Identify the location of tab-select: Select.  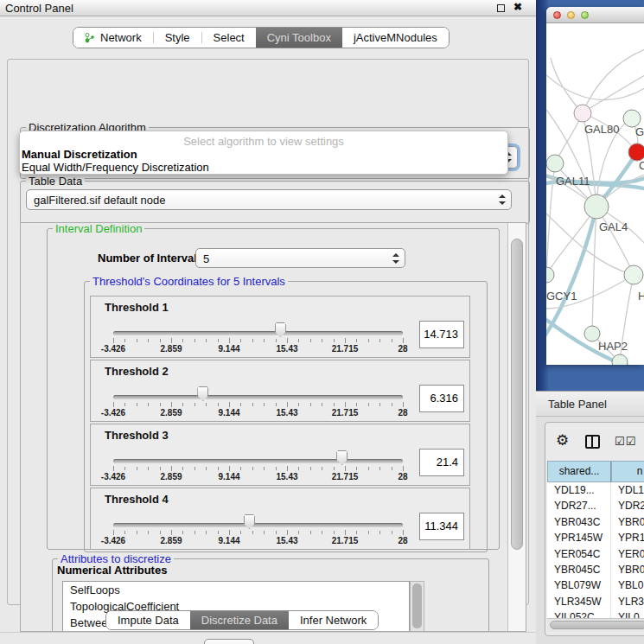
(229, 38).